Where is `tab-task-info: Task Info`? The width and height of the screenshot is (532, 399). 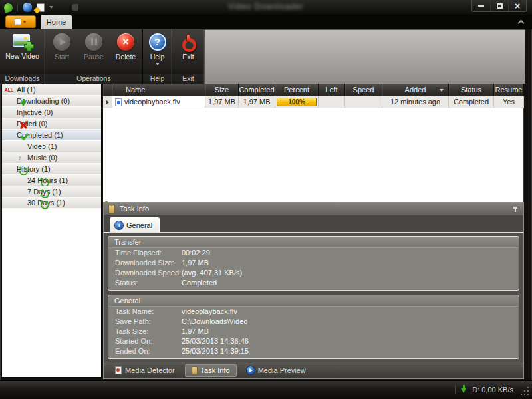 tab-task-info: Task Info is located at coordinates (211, 371).